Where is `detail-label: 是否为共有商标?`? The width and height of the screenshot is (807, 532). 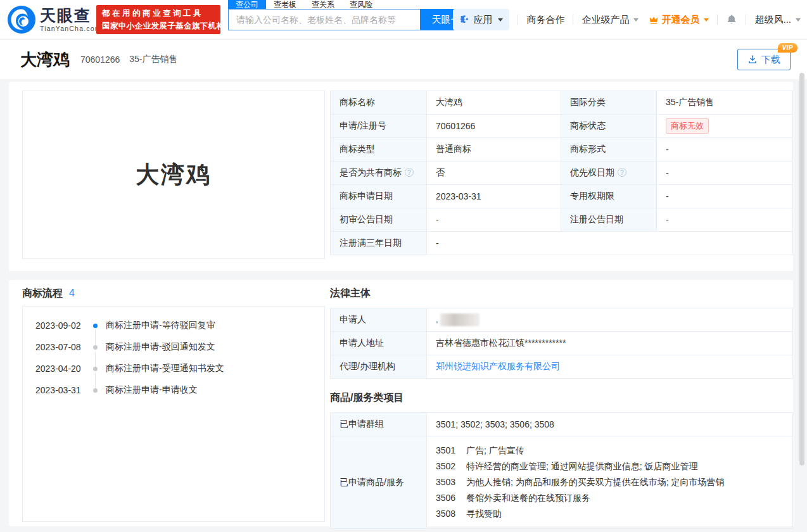 detail-label: 是否为共有商标? is located at coordinates (379, 174).